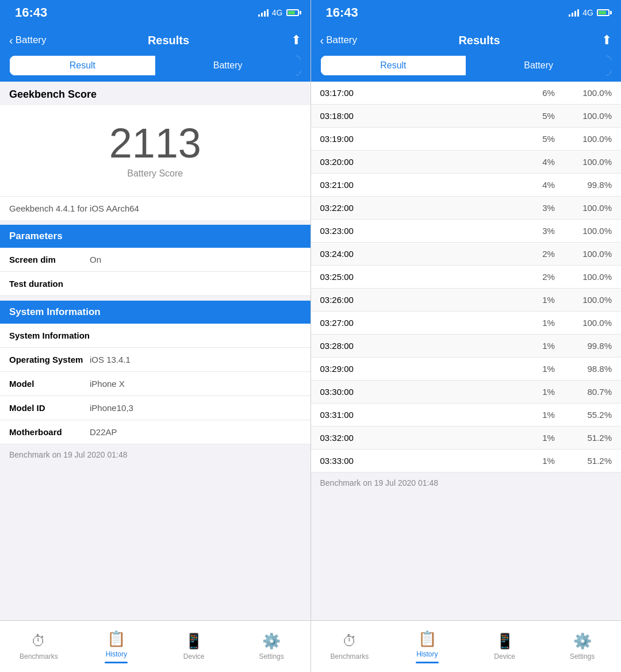 The image size is (621, 672). I want to click on left-param-os-label: Operating System, so click(49, 360).